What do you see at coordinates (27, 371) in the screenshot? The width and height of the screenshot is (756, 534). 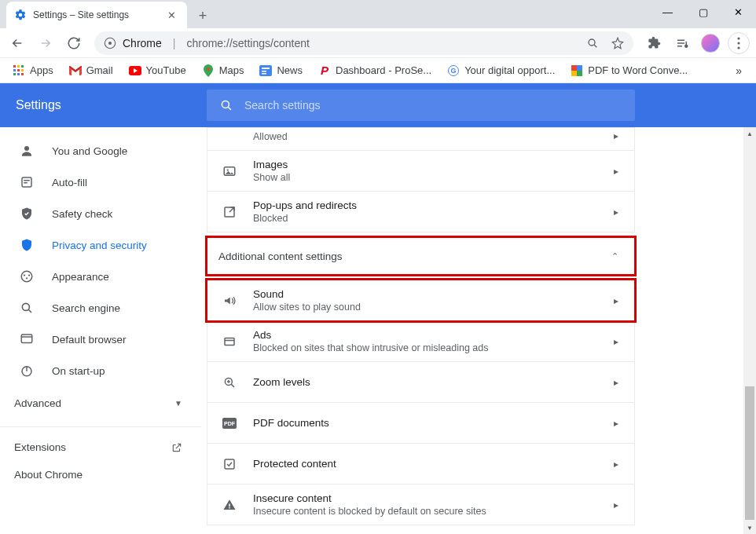 I see `power-icon` at bounding box center [27, 371].